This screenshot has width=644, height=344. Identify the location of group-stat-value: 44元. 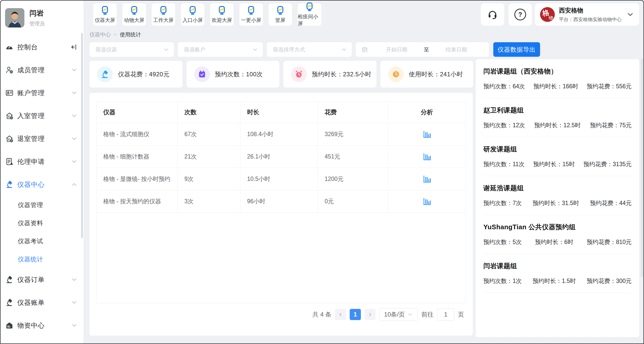
(625, 203).